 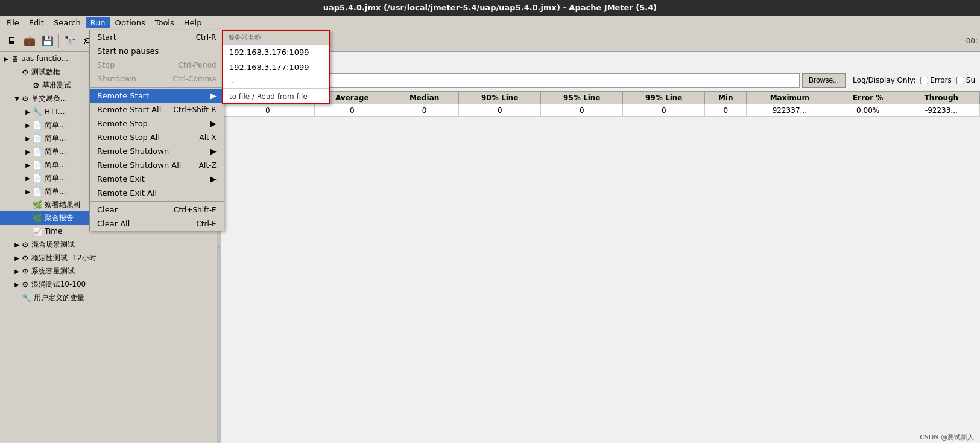 I want to click on run-menu-remote-stop: Remote Stop ▶, so click(x=157, y=123).